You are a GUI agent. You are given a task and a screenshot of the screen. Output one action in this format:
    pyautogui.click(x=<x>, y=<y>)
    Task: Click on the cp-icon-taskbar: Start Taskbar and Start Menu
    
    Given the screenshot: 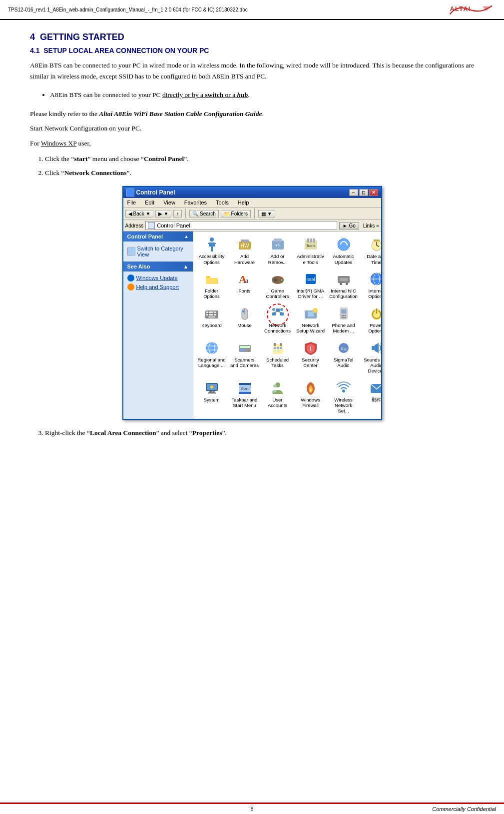 What is the action you would take?
    pyautogui.click(x=245, y=397)
    